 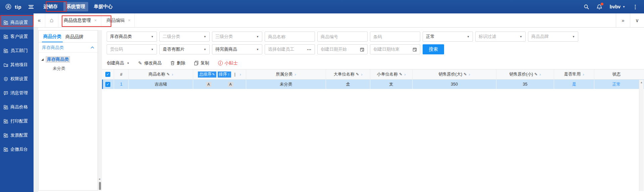 What do you see at coordinates (395, 49) in the screenshot?
I see `filter-create-date-end: 创建日期结束` at bounding box center [395, 49].